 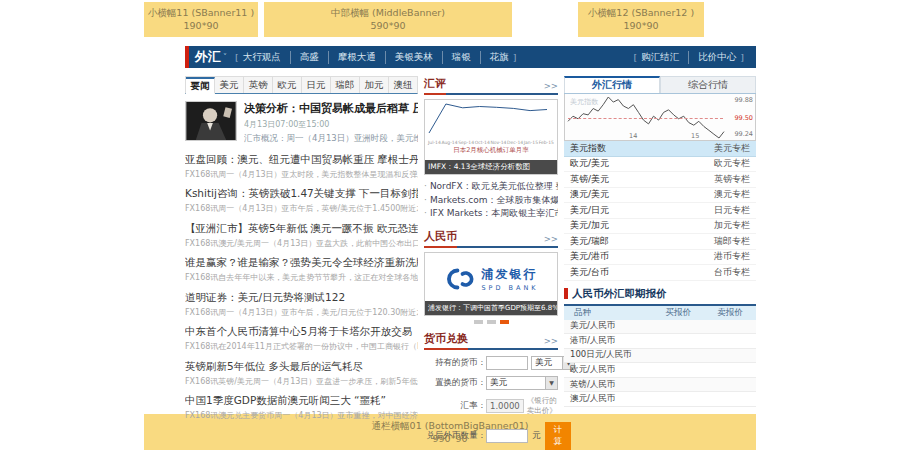 I want to click on quote-table-header: 品种 买报价 卖报价, so click(x=660, y=313).